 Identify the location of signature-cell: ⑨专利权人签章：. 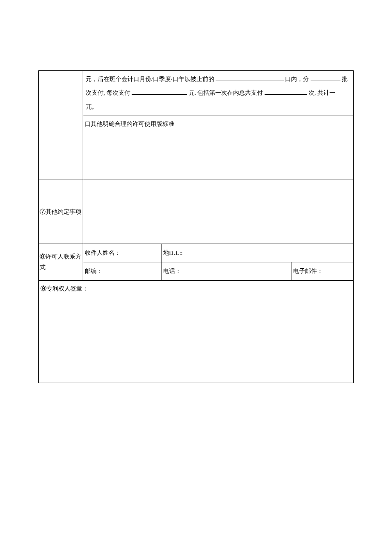
(196, 331).